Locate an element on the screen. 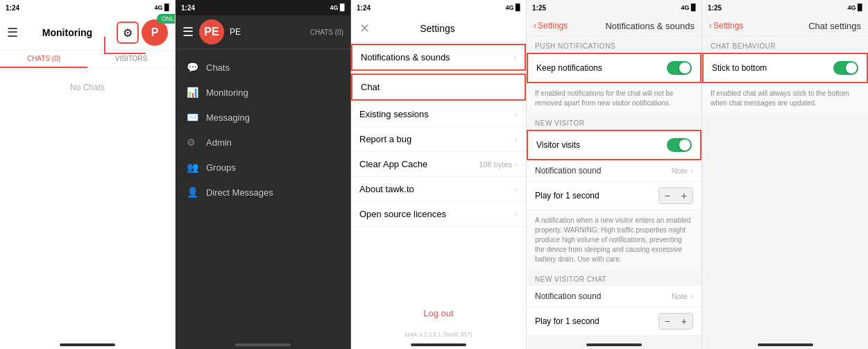 The image size is (868, 349). nvc-notification-sound-label: Notification sound is located at coordinates (568, 296).